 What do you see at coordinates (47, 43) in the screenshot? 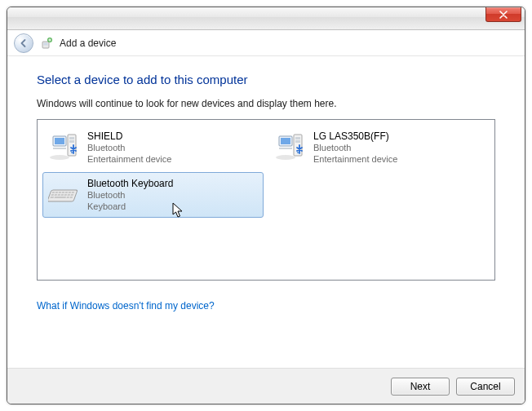
I see `device-wizard-icon` at bounding box center [47, 43].